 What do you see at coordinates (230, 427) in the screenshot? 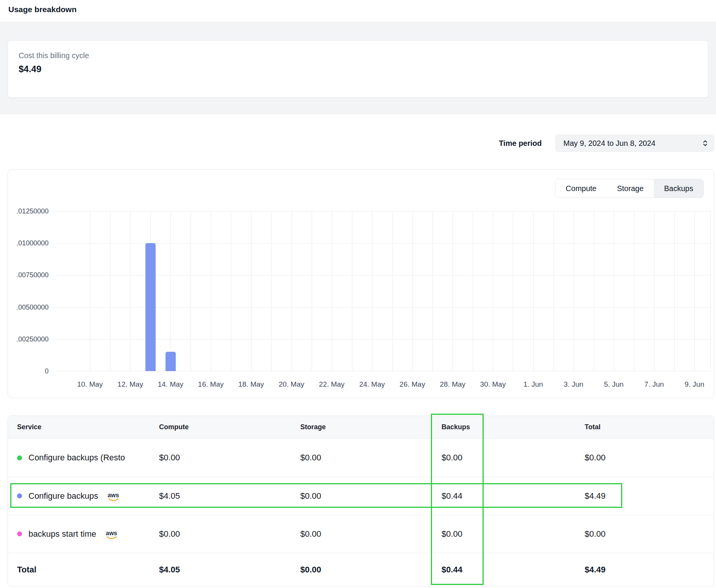
I see `header-compute: Compute` at bounding box center [230, 427].